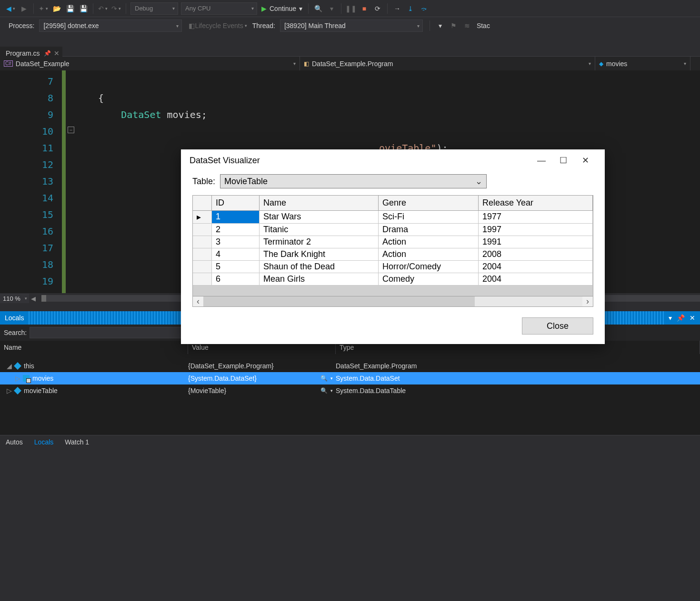 The width and height of the screenshot is (700, 601). What do you see at coordinates (236, 230) in the screenshot?
I see `cell-id: 2` at bounding box center [236, 230].